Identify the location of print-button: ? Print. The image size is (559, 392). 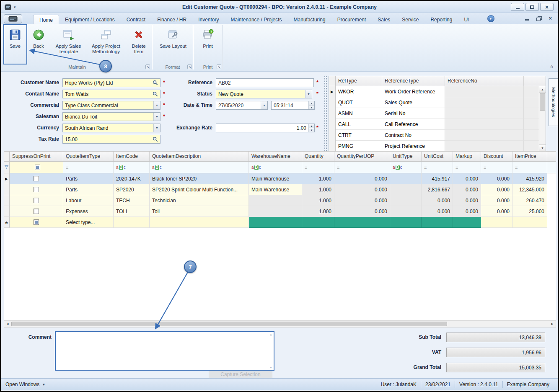
(208, 44).